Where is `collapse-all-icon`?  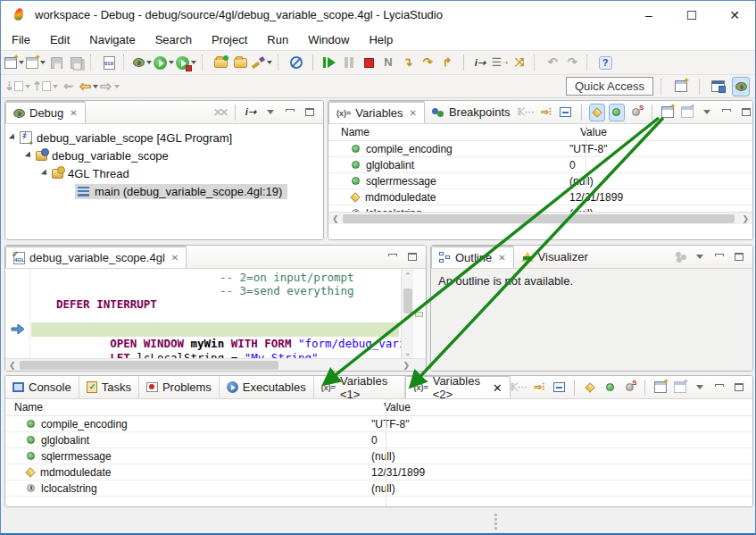
collapse-all-icon is located at coordinates (559, 388).